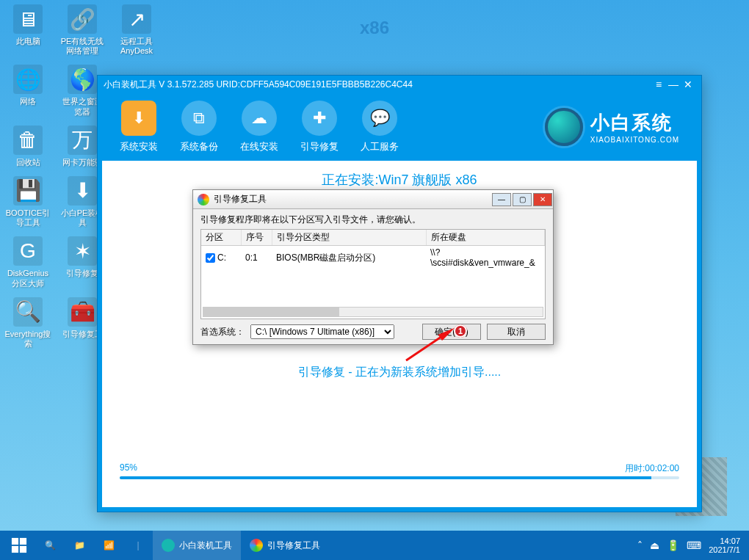 The image size is (749, 560). I want to click on toolbar-item: ⬇系统安装, so click(139, 127).